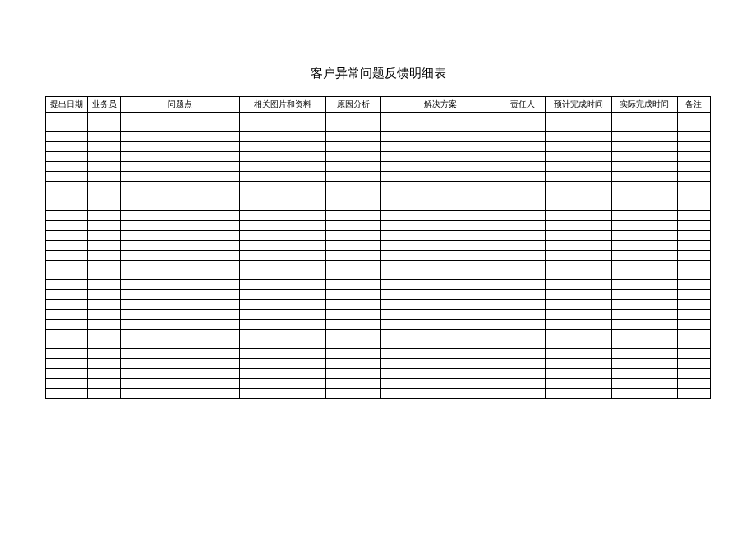  I want to click on table-header-row: 提出日期 业务员 问题点 相关图片和资料 原因分析 解决方案 责任人 预计完成时…, so click(378, 105).